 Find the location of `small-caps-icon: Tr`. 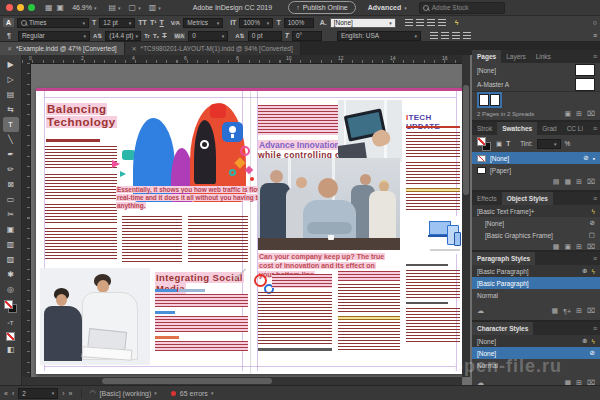

small-caps-icon: Tr is located at coordinates (147, 36).